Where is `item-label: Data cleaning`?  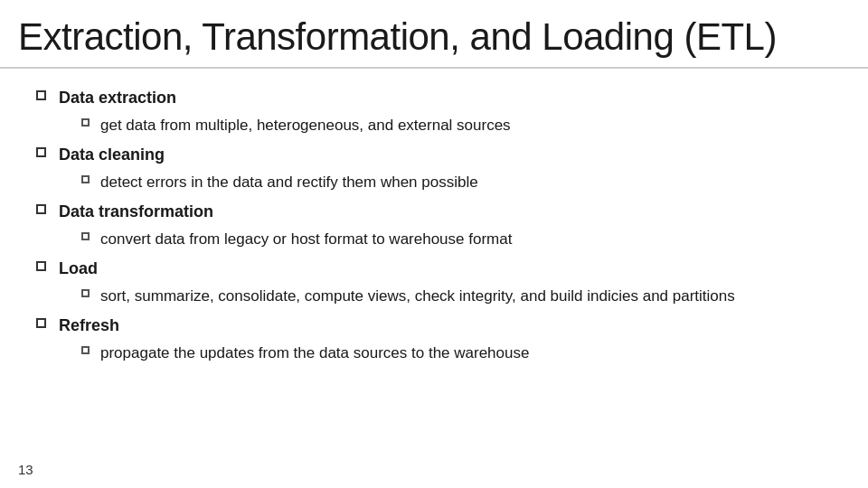 item-label: Data cleaning is located at coordinates (112, 155).